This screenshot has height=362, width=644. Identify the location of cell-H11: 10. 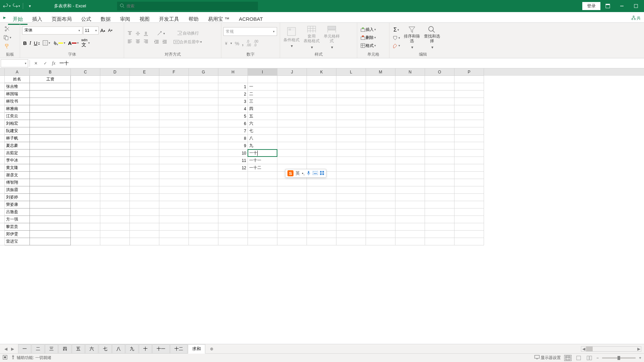
(233, 153).